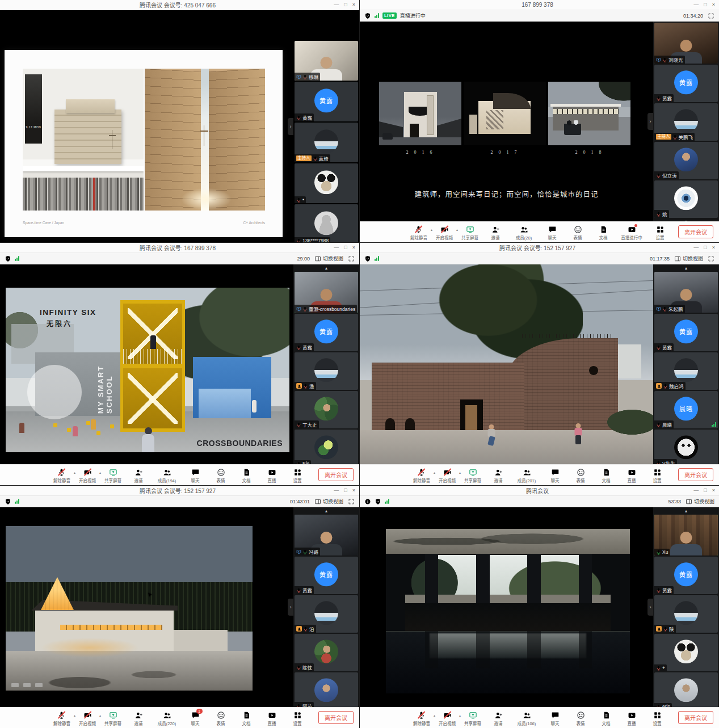 The width and height of the screenshot is (719, 728). Describe the element at coordinates (686, 690) in the screenshot. I see `participant-tile: erin` at that location.